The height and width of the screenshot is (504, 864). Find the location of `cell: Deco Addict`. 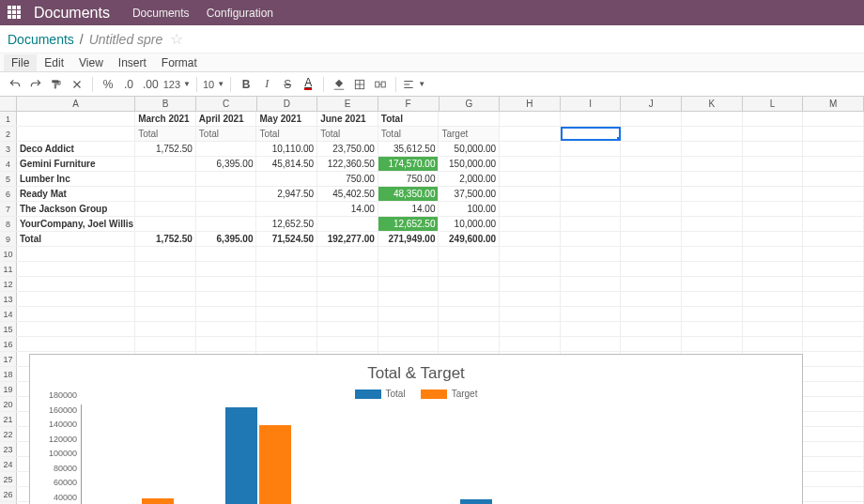

cell: Deco Addict is located at coordinates (76, 148).